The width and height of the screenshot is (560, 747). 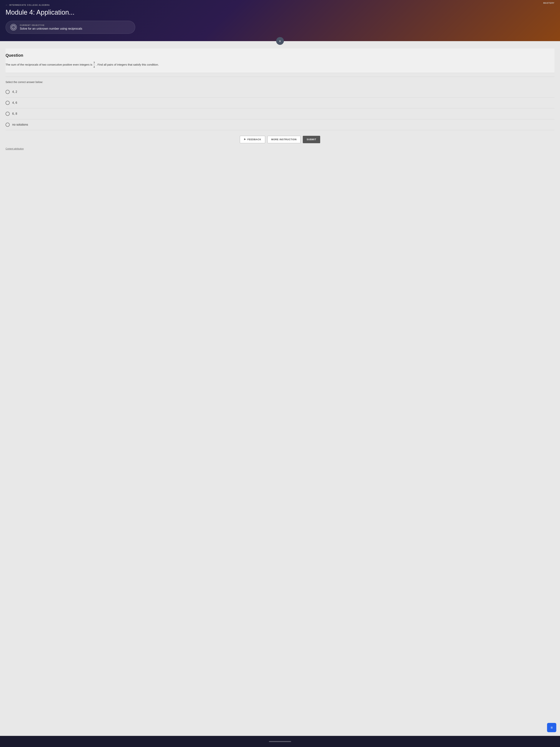 I want to click on bottom-bar, so click(x=280, y=742).